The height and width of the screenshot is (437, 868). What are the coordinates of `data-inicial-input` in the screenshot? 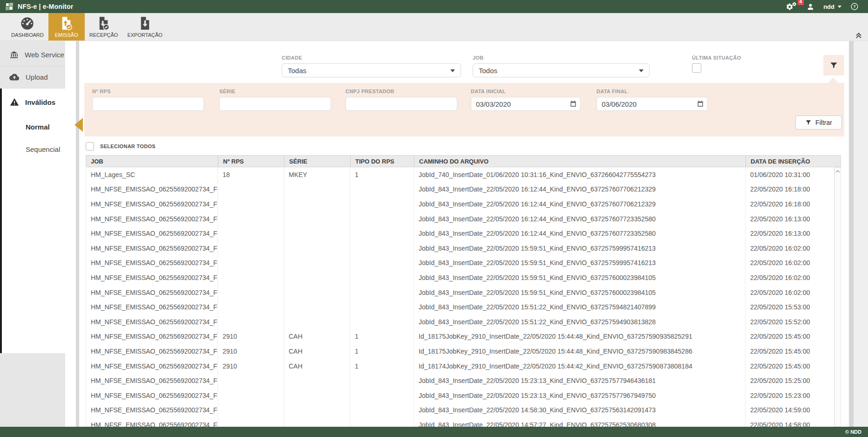 It's located at (526, 104).